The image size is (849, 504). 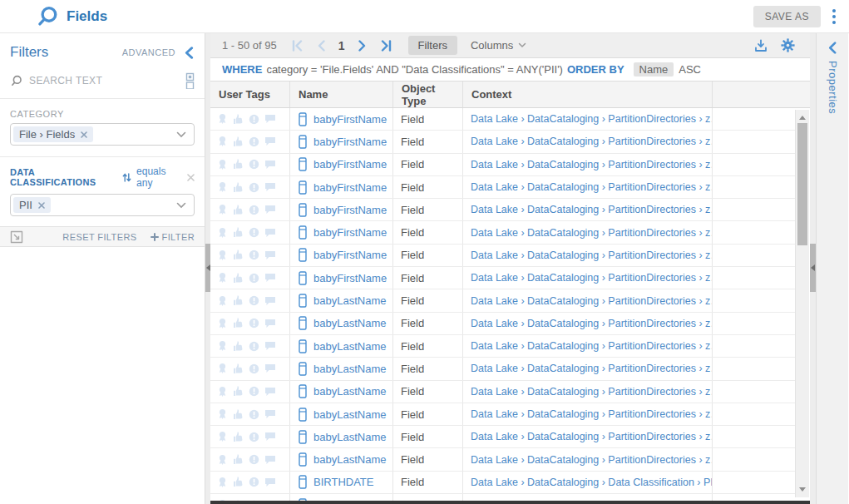 I want to click on advanced-link: ADVANCED, so click(x=149, y=52).